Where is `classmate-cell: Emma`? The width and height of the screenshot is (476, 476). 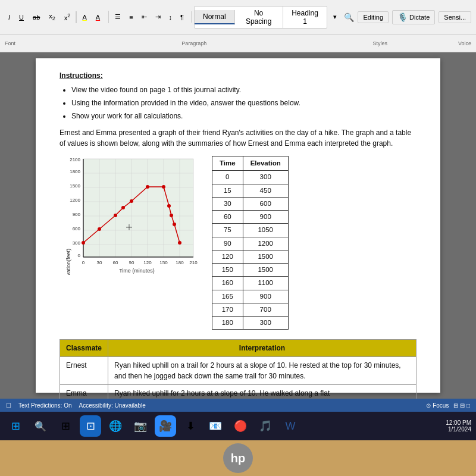 classmate-cell: Emma is located at coordinates (84, 392).